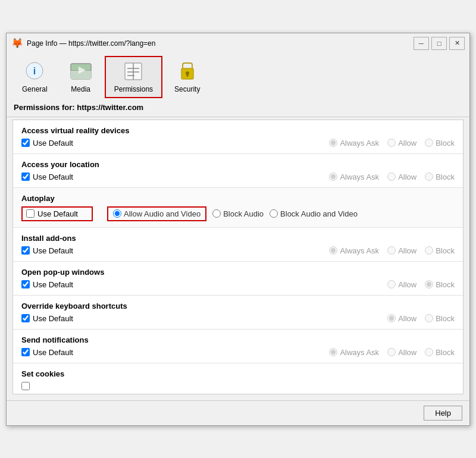 Image resolution: width=476 pixels, height=458 pixels. I want to click on loc-always-ask-radio, so click(333, 177).